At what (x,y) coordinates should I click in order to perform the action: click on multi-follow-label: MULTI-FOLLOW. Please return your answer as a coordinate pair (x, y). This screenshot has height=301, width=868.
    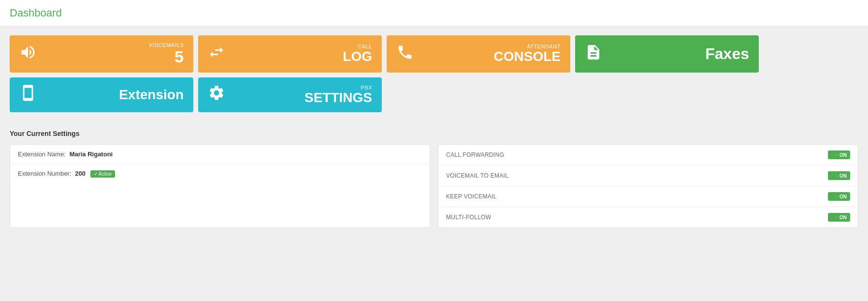
    Looking at the image, I should click on (635, 217).